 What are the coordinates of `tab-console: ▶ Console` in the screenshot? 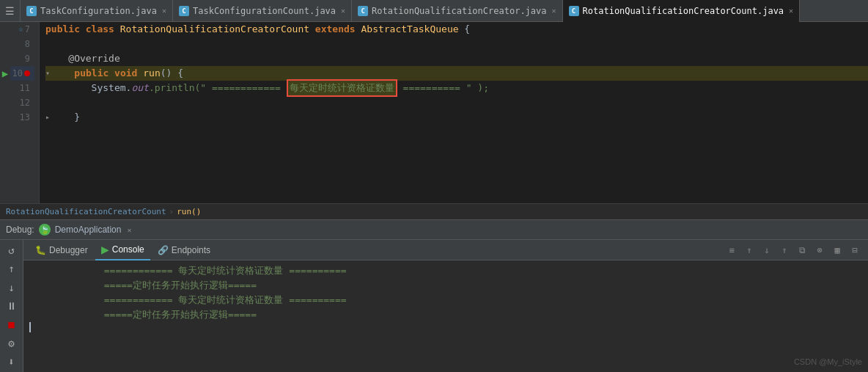 It's located at (123, 250).